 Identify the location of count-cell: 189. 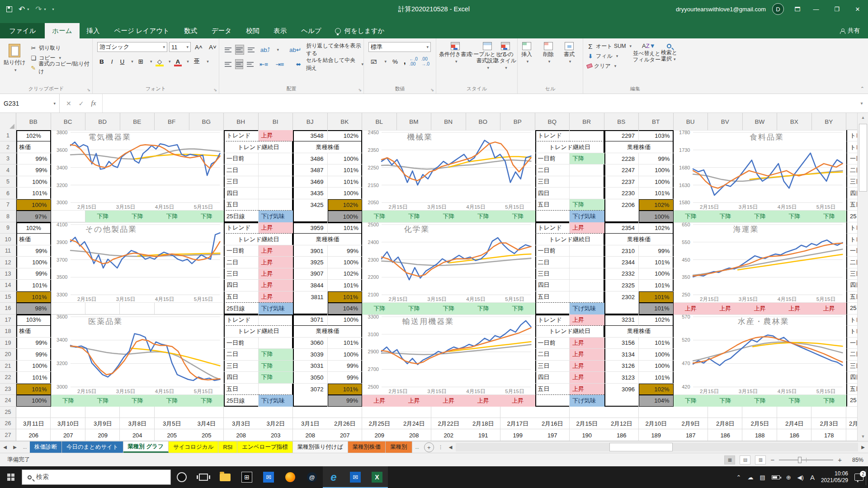
(656, 435).